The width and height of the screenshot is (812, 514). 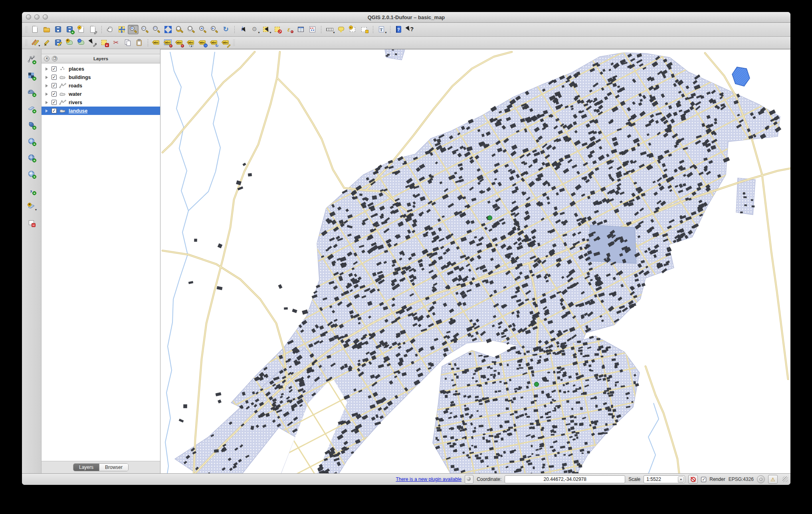 I want to click on new-composer-button: +, so click(x=81, y=30).